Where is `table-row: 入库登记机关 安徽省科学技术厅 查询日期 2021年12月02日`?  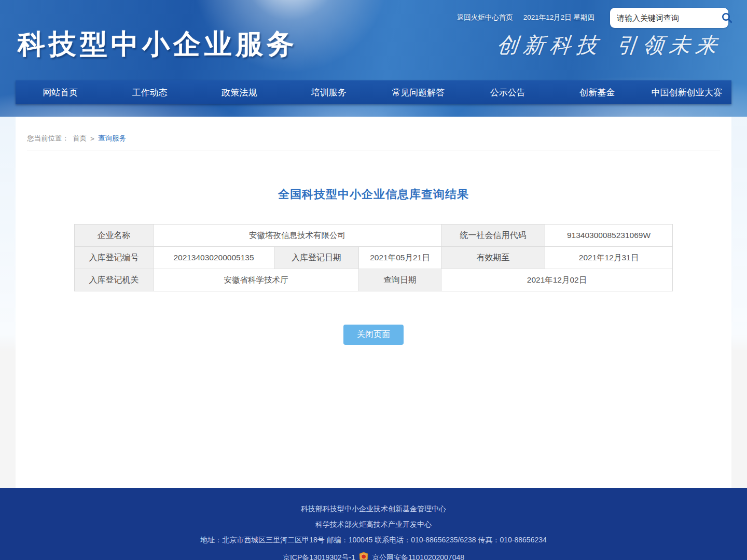
table-row: 入库登记机关 安徽省科学技术厅 查询日期 2021年12月02日 is located at coordinates (374, 280).